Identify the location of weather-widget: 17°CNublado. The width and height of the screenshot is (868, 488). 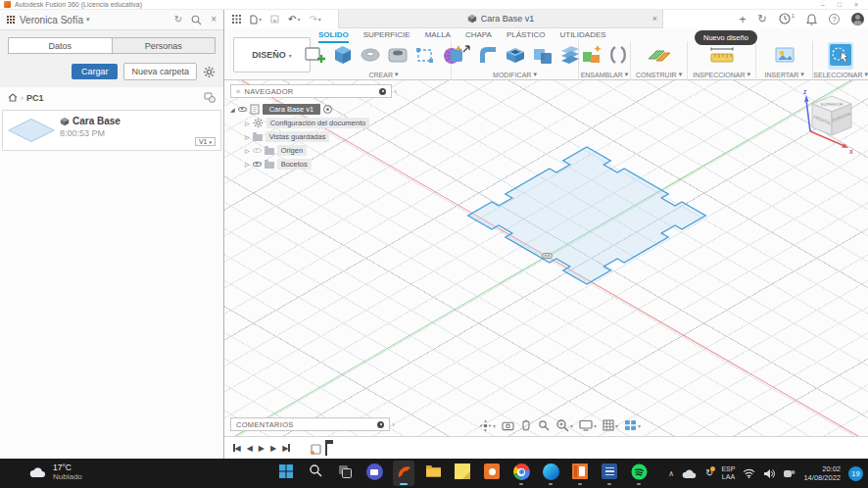
(56, 472).